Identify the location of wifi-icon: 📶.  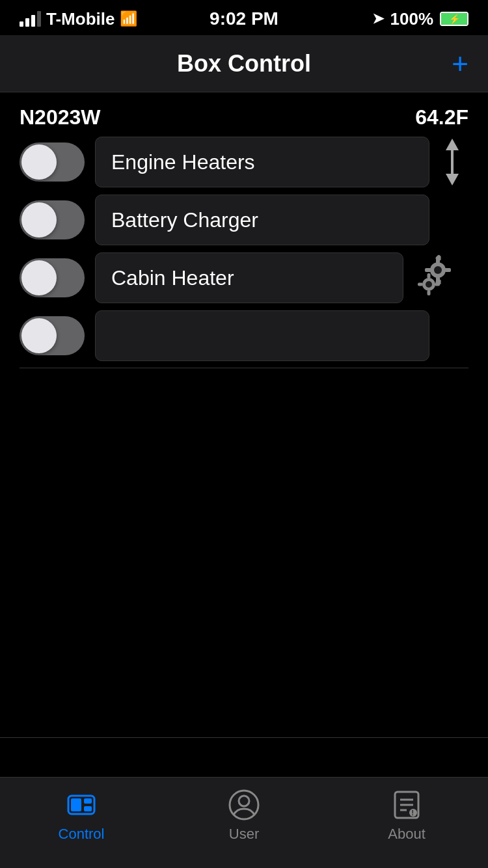
(129, 19).